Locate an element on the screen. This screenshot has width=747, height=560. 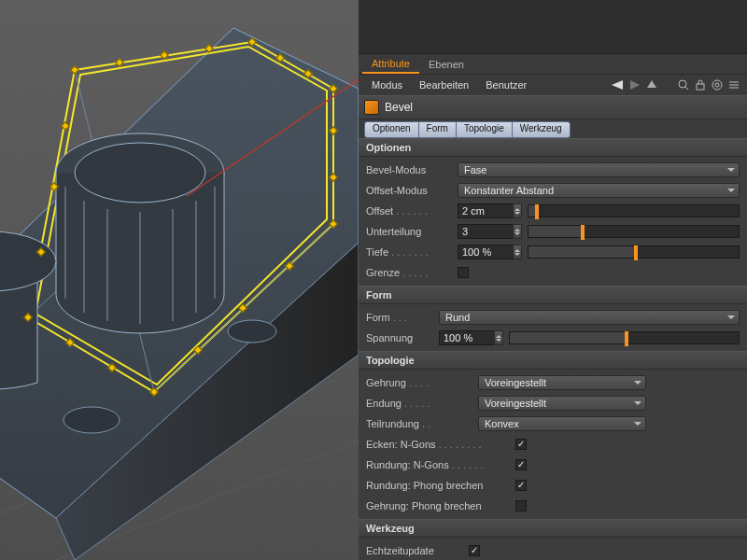
lock-icon is located at coordinates (700, 85).